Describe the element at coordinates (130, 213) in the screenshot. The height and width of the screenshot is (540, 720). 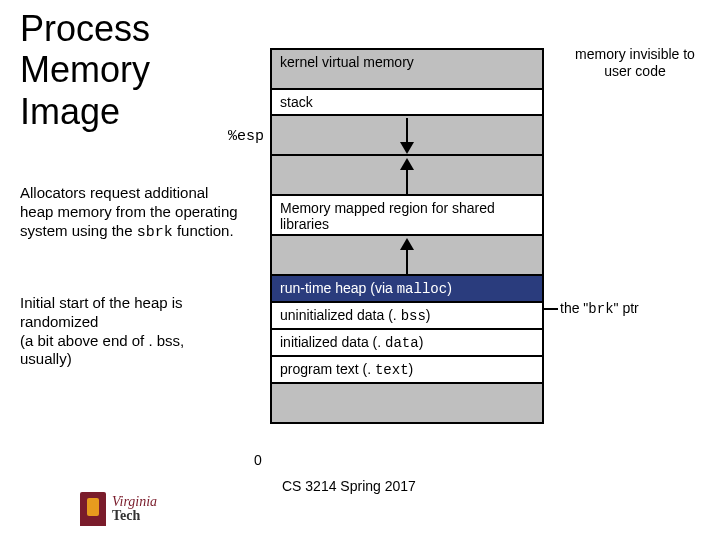
I see `paragraph-allocators: Allocators request additional heap memor…` at that location.